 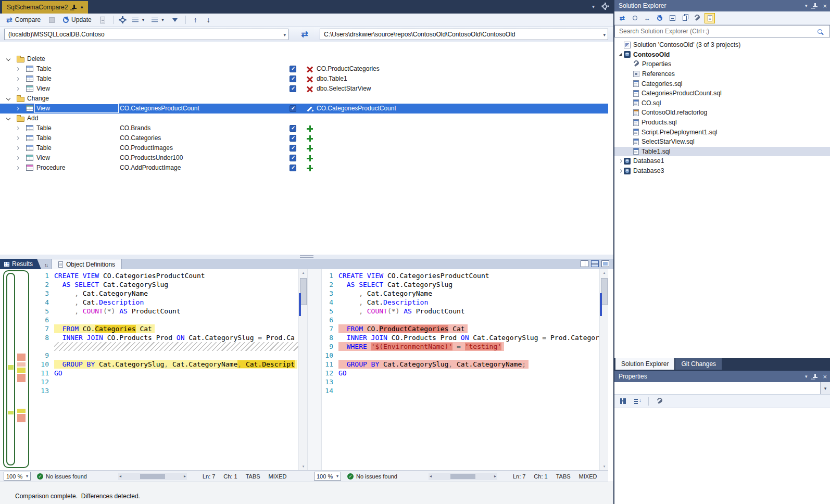 What do you see at coordinates (303, 273) in the screenshot?
I see `scroll-up-icon: ▴` at bounding box center [303, 273].